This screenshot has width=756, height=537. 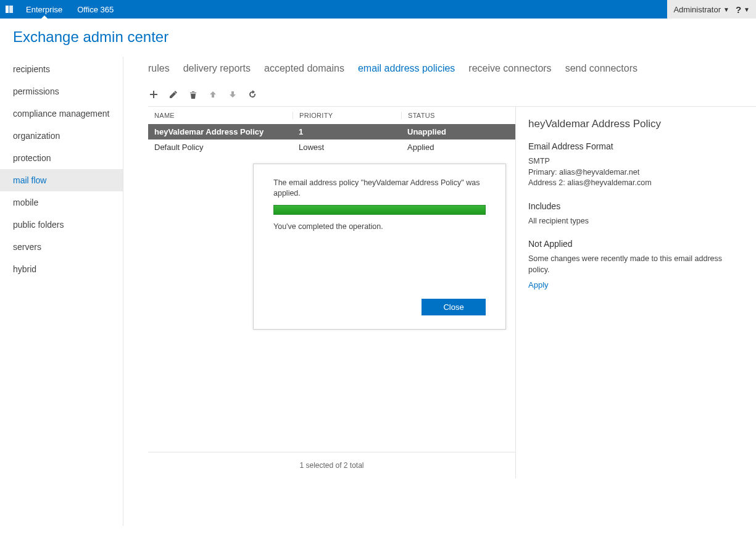 I want to click on tab-send-connectors: send connectors, so click(x=601, y=69).